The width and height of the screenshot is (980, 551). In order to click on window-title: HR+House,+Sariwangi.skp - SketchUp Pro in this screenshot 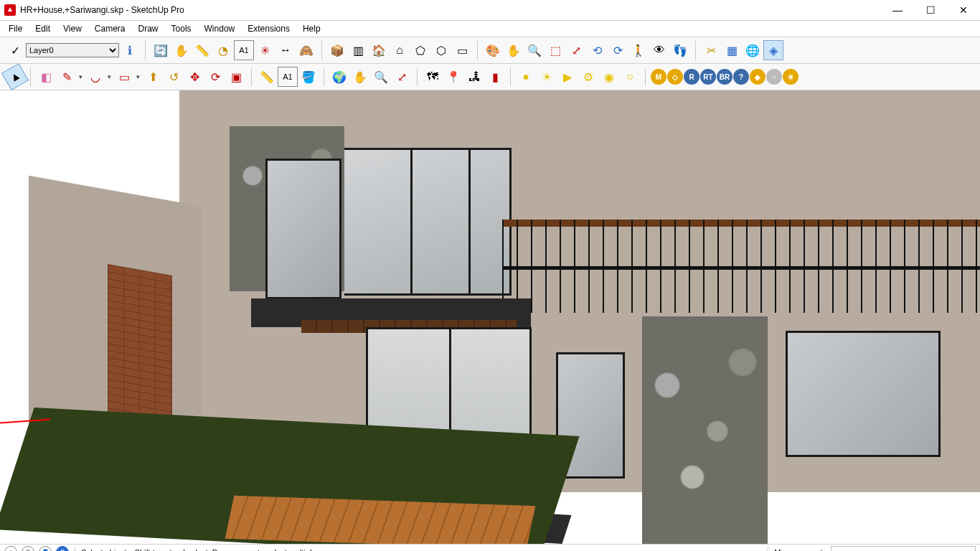, I will do `click(102, 10)`.